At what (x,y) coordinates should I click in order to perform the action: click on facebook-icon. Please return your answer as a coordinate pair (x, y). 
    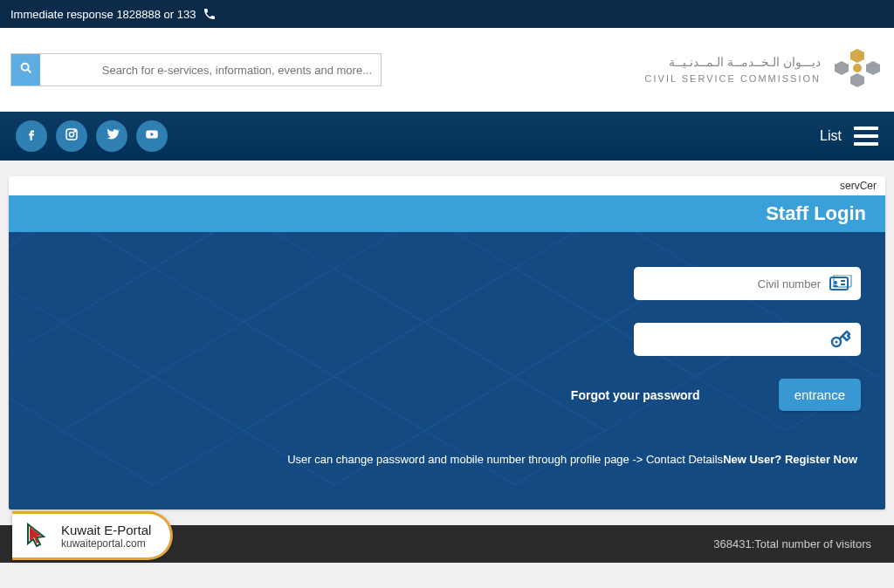
    Looking at the image, I should click on (31, 136).